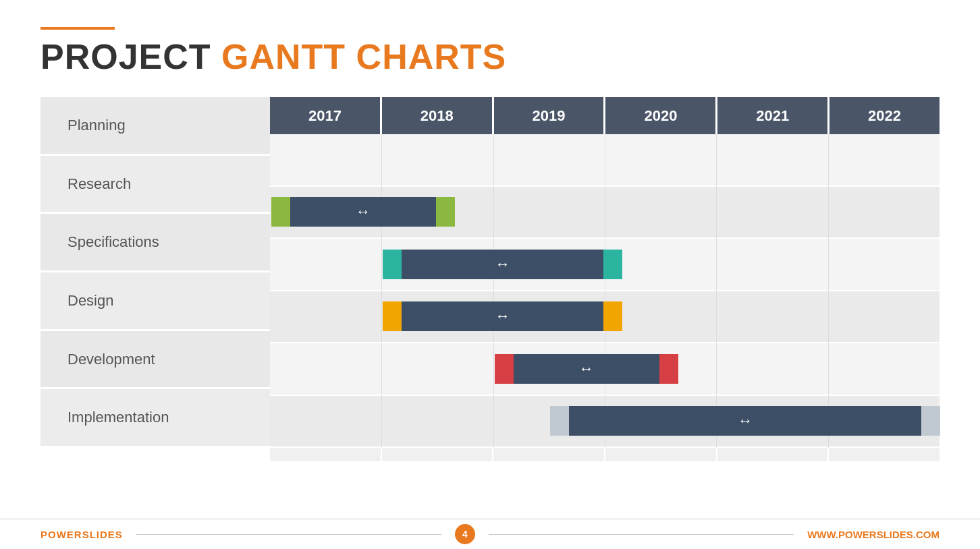  Describe the element at coordinates (587, 369) in the screenshot. I see `dev-bar: ↔` at that location.